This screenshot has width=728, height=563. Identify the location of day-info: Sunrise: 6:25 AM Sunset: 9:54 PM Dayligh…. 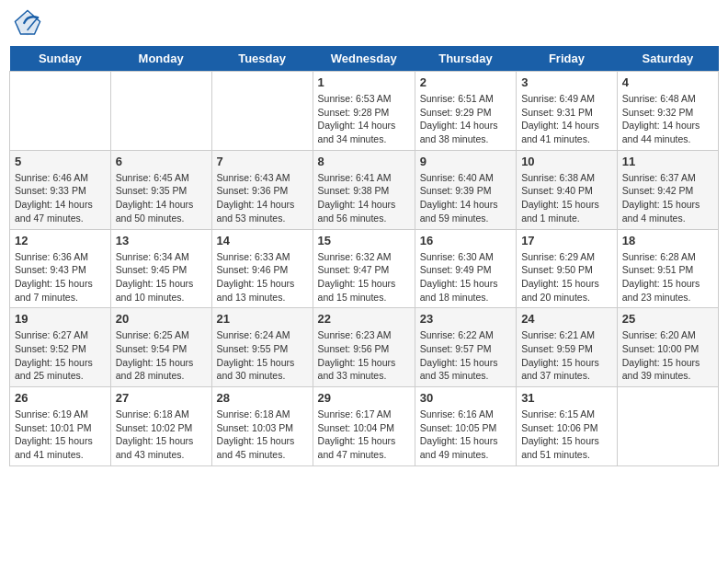
(162, 355).